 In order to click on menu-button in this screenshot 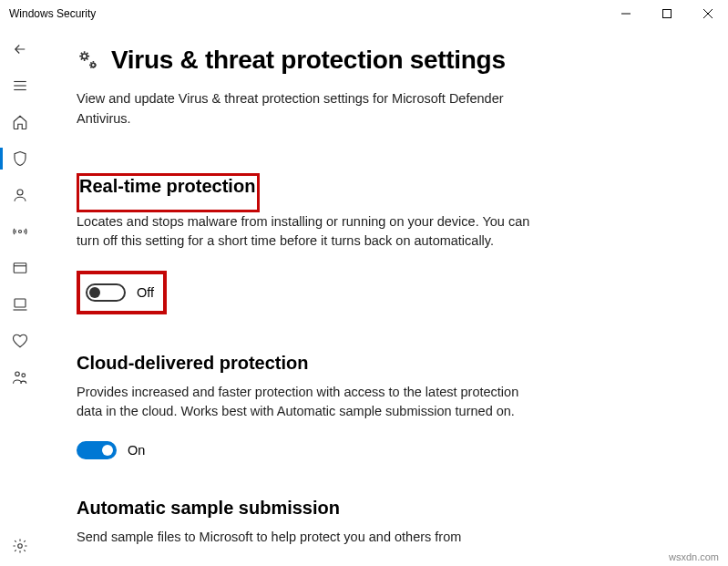, I will do `click(20, 86)`.